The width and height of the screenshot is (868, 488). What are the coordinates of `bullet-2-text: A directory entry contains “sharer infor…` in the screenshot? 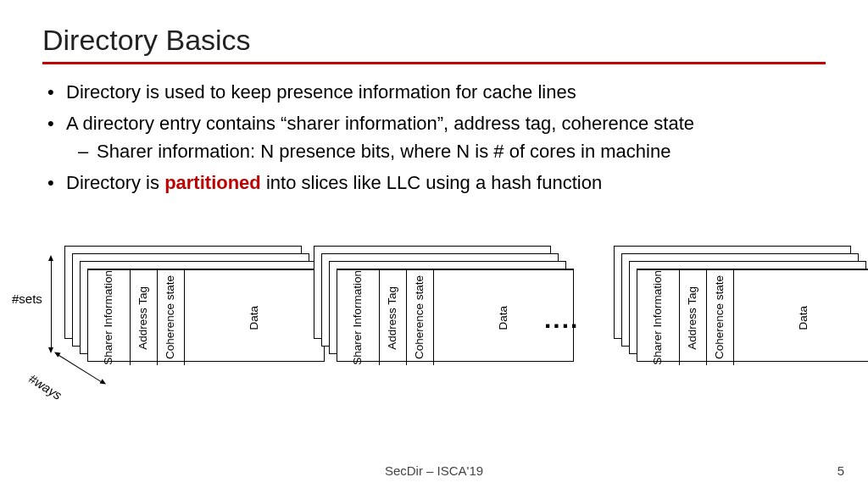 It's located at (380, 124).